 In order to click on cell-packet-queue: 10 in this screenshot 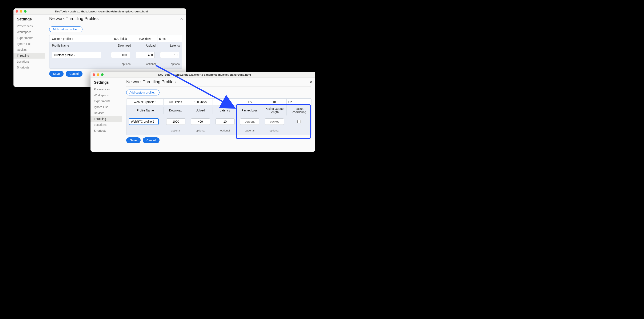, I will do `click(274, 102)`.